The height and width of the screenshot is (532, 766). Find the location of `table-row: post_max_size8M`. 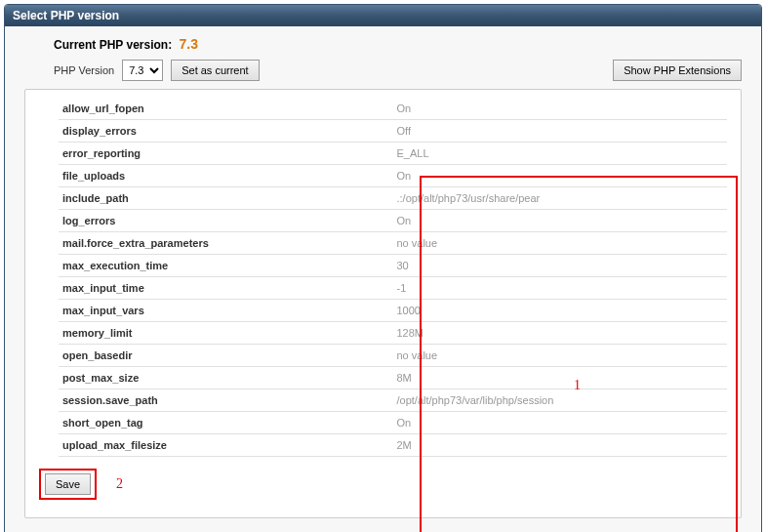

table-row: post_max_size8M is located at coordinates (392, 379).